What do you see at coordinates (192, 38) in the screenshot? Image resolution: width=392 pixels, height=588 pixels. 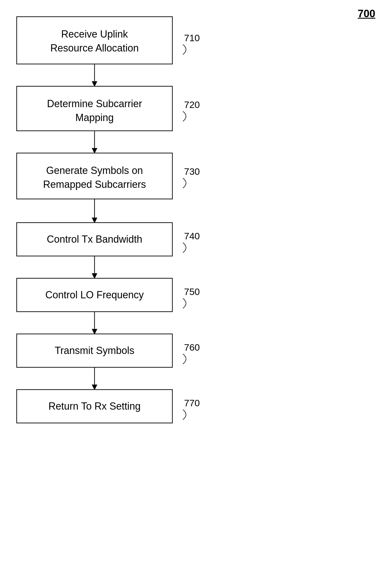 I see `svg-text: 710` at bounding box center [192, 38].